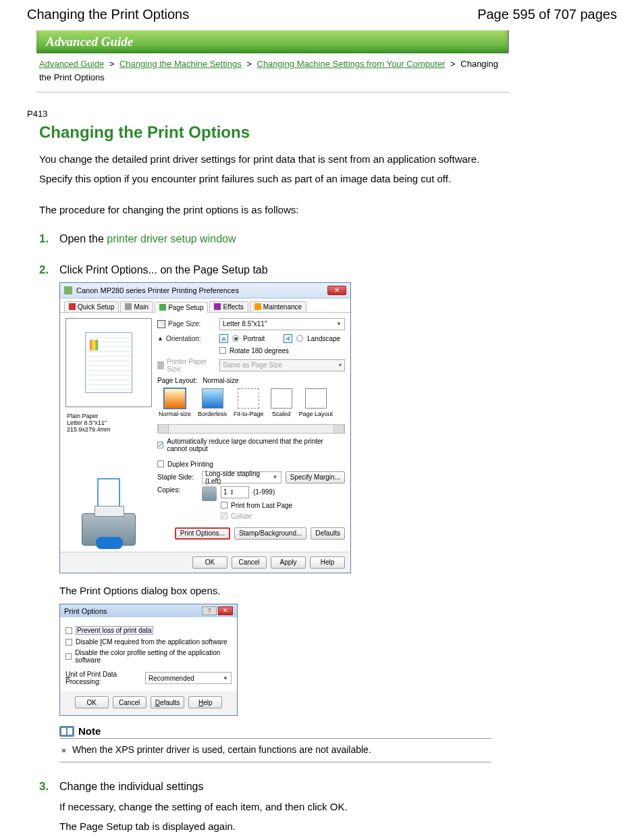 The height and width of the screenshot is (834, 644). Describe the element at coordinates (69, 656) in the screenshot. I see `chk-disable-color-profile` at that location.